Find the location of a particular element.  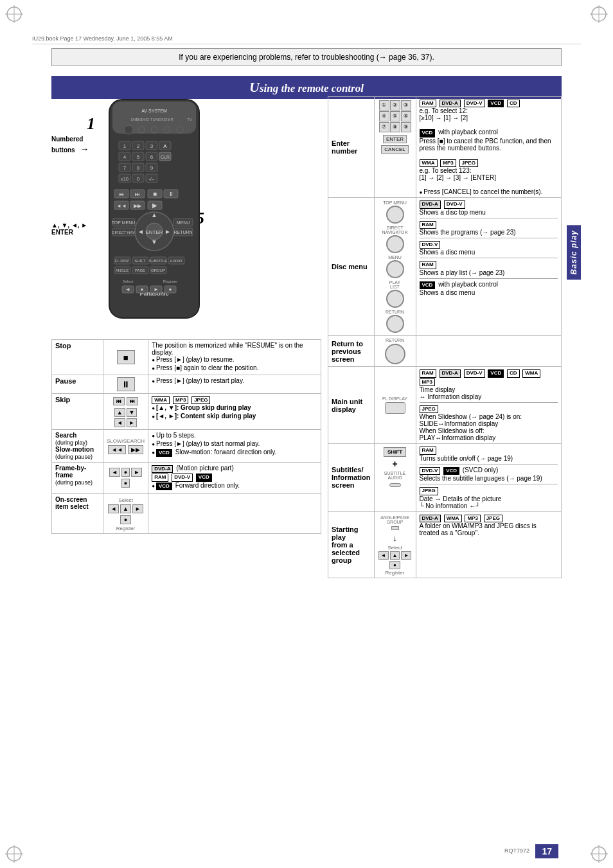

badge-dvda-gp: DVD-A is located at coordinates (431, 518).